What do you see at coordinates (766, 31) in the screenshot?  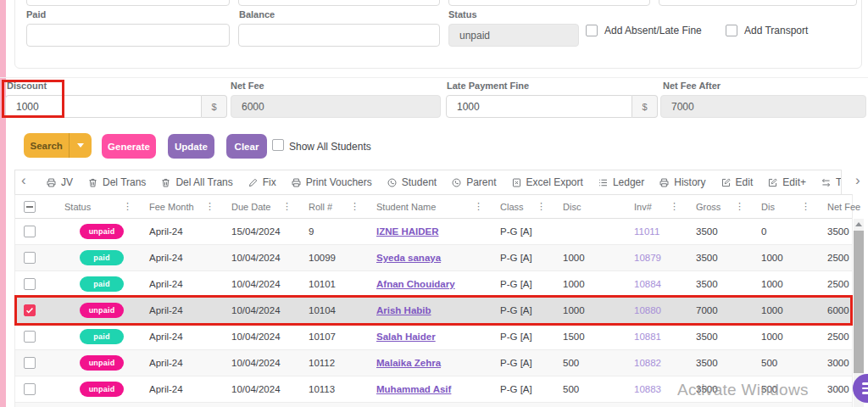 I see `transport-checkbox-group: Add Transport` at bounding box center [766, 31].